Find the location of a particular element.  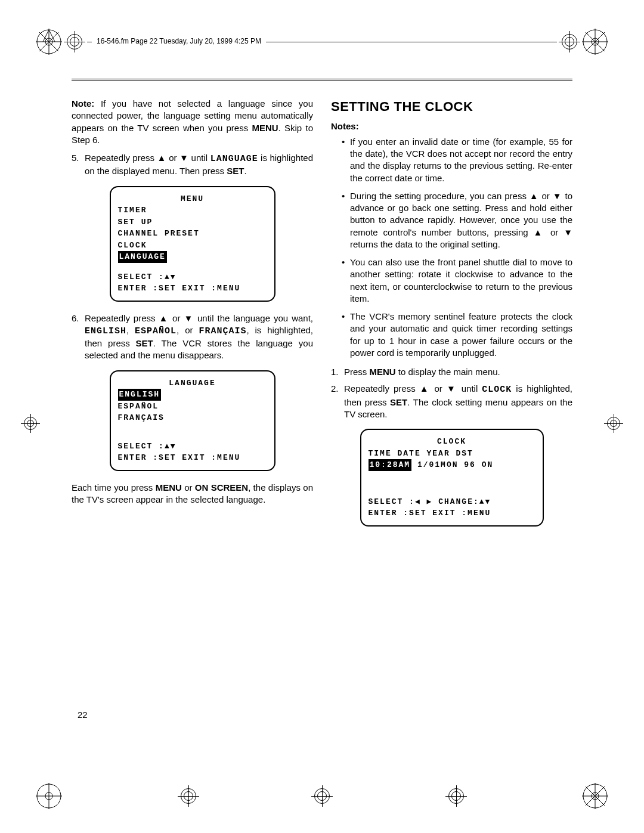

osd-title: CLOCK is located at coordinates (452, 442).